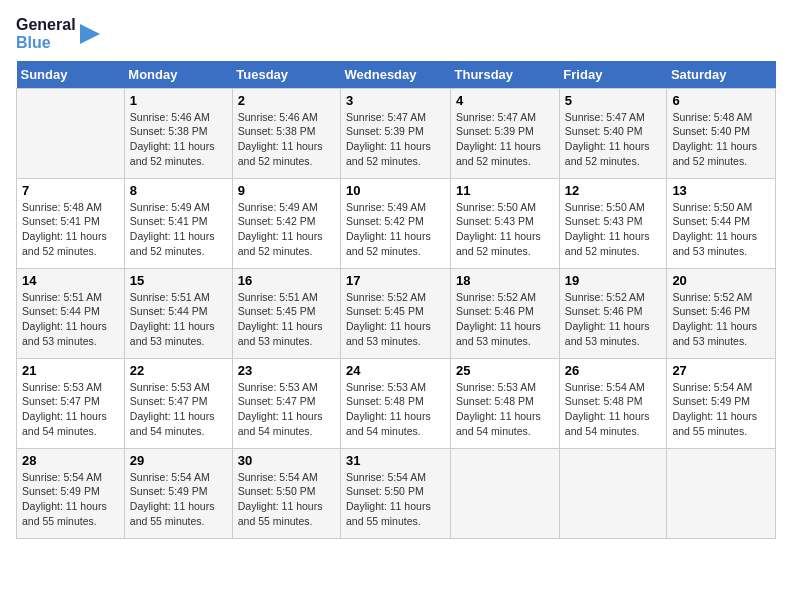 Image resolution: width=792 pixels, height=612 pixels. What do you see at coordinates (505, 100) in the screenshot?
I see `day-number: 4` at bounding box center [505, 100].